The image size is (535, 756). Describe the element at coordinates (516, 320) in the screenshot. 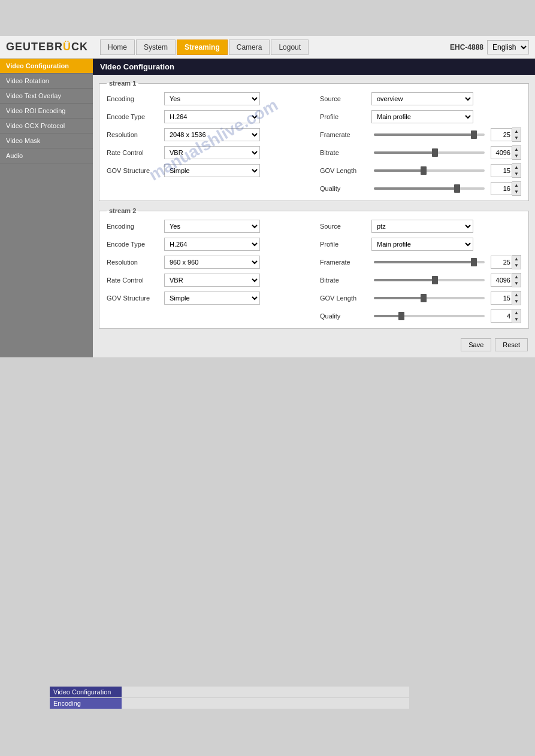

I see `stream2-quality-down: ▼` at that location.